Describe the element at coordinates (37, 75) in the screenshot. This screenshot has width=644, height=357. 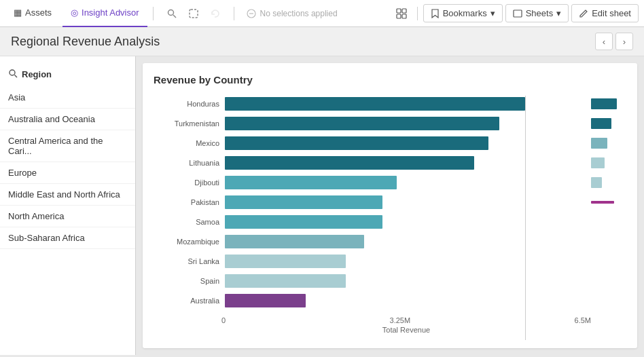
I see `filter-label: Region` at that location.